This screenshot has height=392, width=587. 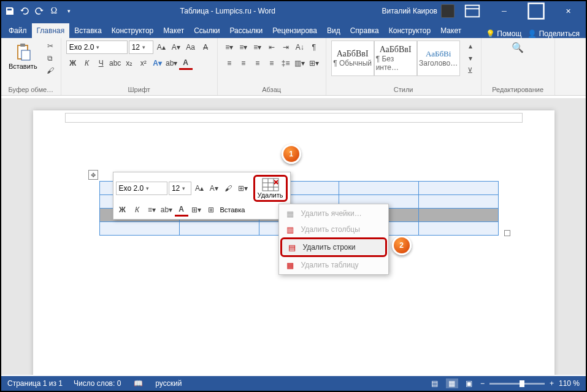 I want to click on mini-shrink-font-icon: A▾, so click(x=214, y=188).